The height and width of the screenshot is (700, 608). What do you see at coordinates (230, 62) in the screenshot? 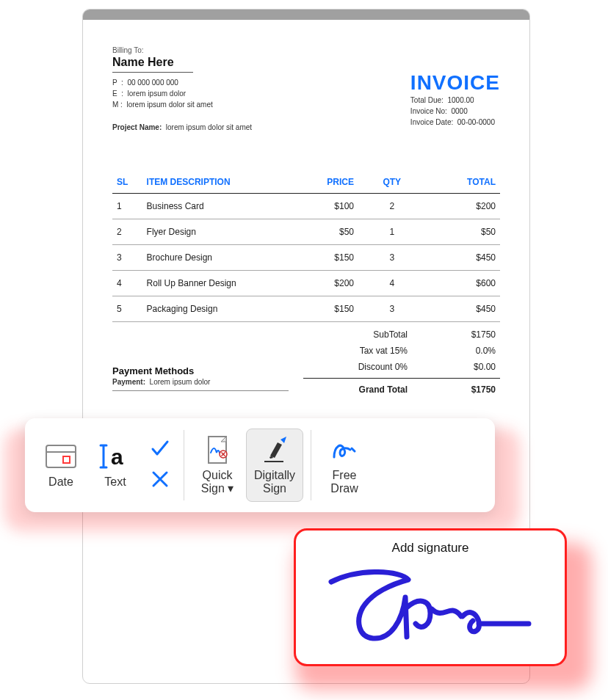
I see `billing-name: Name Here` at bounding box center [230, 62].